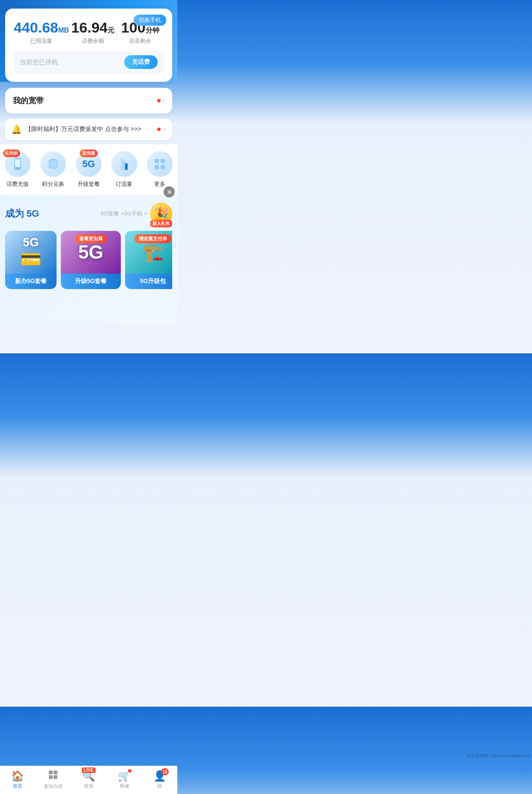  Describe the element at coordinates (22, 213) in the screenshot. I see `fiveg-title: 成为 5G` at that location.